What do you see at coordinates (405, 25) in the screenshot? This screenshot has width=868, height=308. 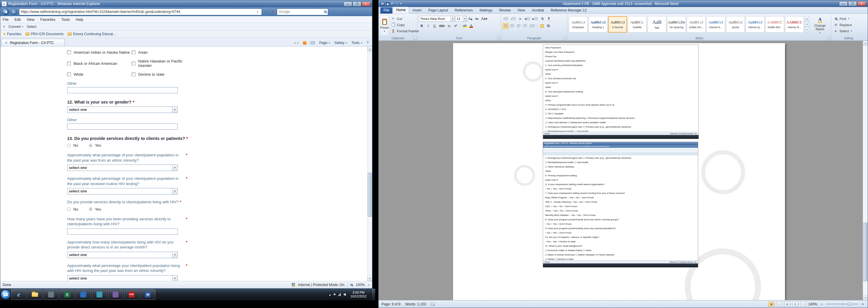 I see `copy-button: Copy` at bounding box center [405, 25].